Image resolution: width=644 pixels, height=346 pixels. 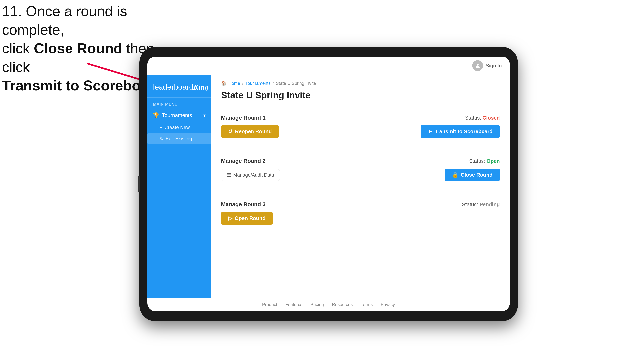 What do you see at coordinates (247, 218) in the screenshot?
I see `open-round-button: ▷ Open Round` at bounding box center [247, 218].